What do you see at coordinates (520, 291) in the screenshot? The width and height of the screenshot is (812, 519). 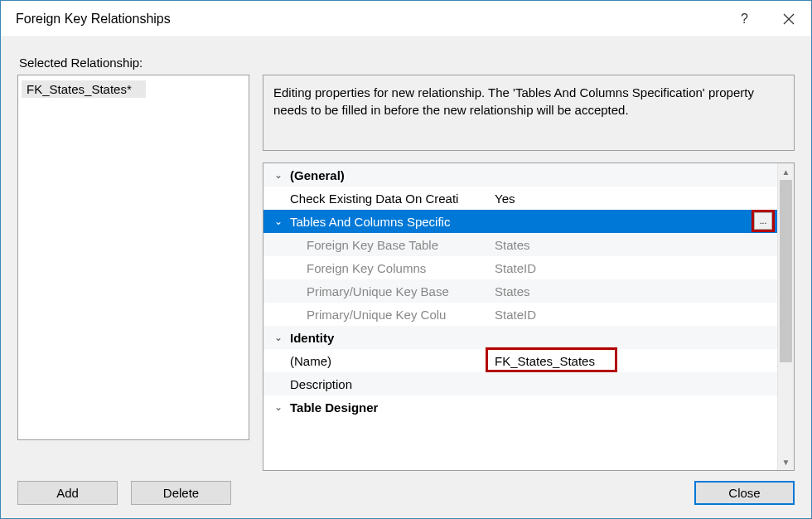 I see `prop-pk-base-table: Primary/Unique Key Base States` at bounding box center [520, 291].